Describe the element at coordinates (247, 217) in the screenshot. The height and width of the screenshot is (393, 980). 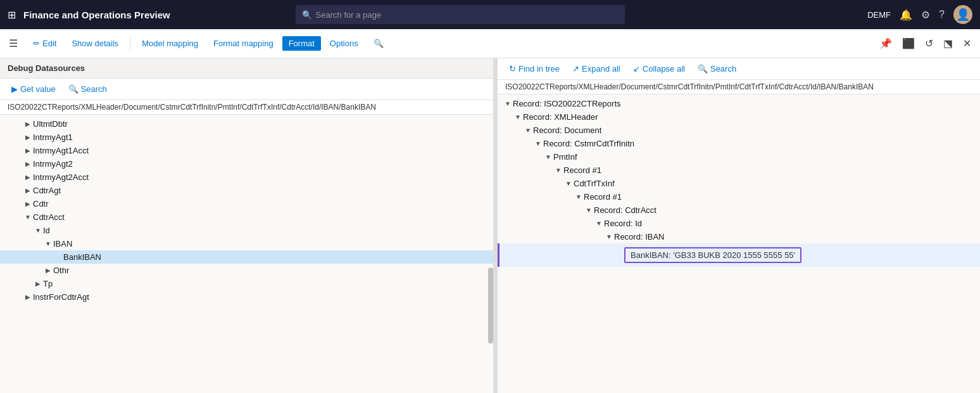
I see `tree-item-cdtracct: ▼ CdtrAcct` at that location.